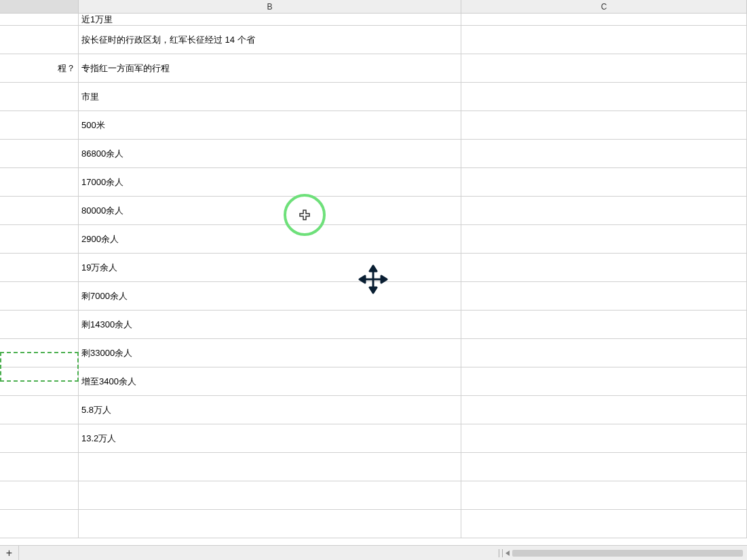 This screenshot has height=560, width=747. Describe the element at coordinates (270, 210) in the screenshot. I see `cell-b: 80000余人` at that location.